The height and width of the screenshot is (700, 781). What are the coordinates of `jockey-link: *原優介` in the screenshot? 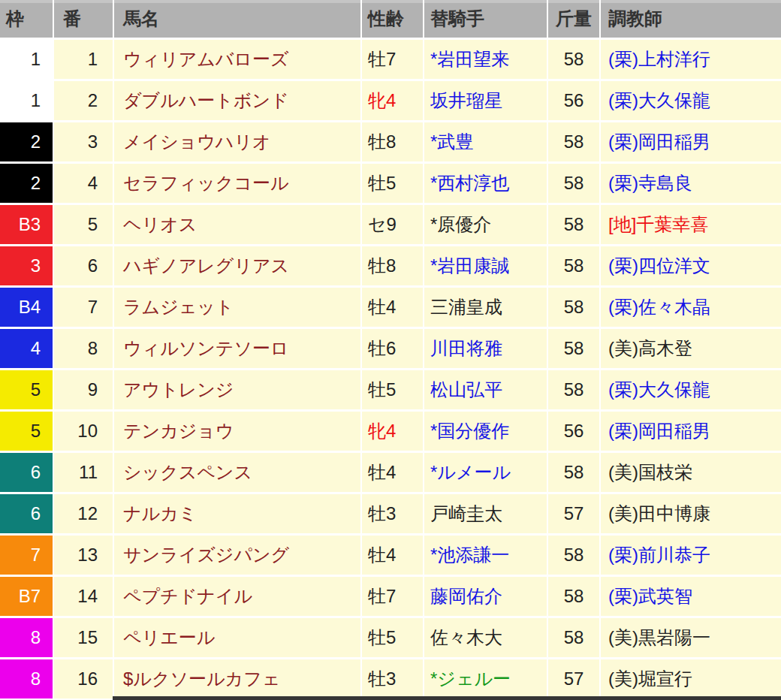 It's located at (485, 225).